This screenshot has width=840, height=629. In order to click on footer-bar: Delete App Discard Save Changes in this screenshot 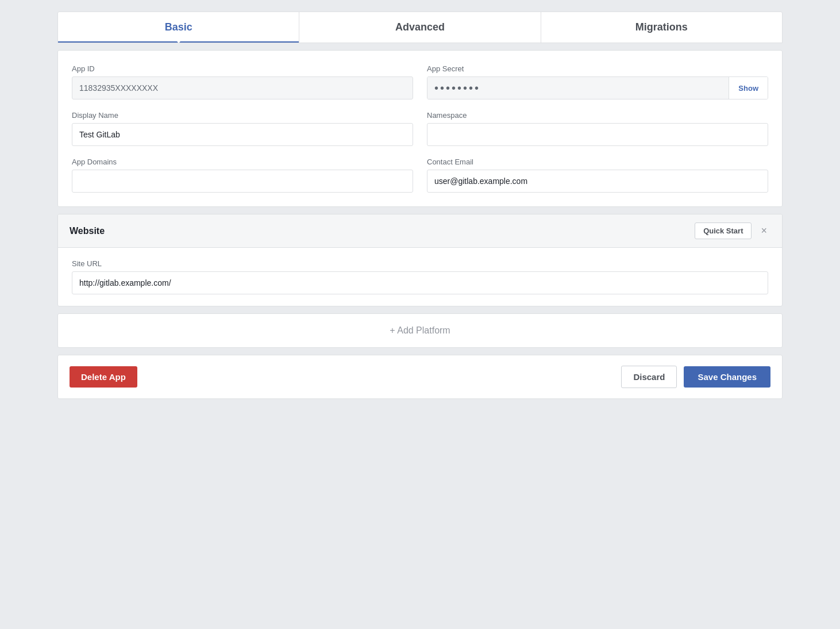, I will do `click(420, 377)`.